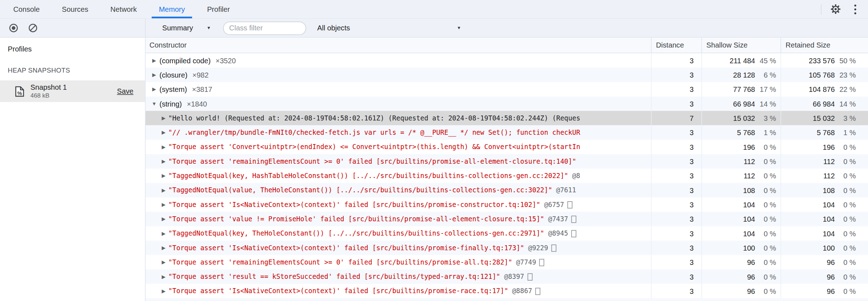 This screenshot has height=301, width=868. What do you see at coordinates (389, 28) in the screenshot?
I see `object-filter-select: All objects ▼` at bounding box center [389, 28].